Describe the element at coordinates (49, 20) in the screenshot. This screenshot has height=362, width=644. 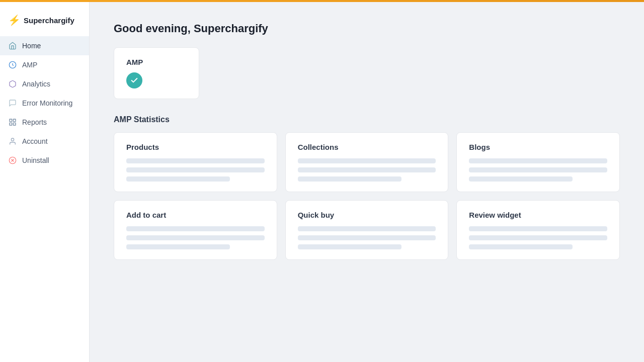
I see `logo-text: Superchargify` at that location.